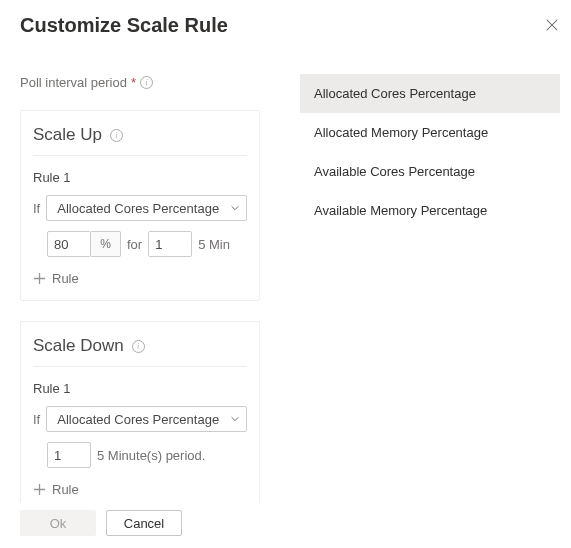 The image size is (571, 548). Describe the element at coordinates (140, 412) in the screenshot. I see `scale-down-section: Scale Down i Rule 1 If Allocated Cores P…` at that location.